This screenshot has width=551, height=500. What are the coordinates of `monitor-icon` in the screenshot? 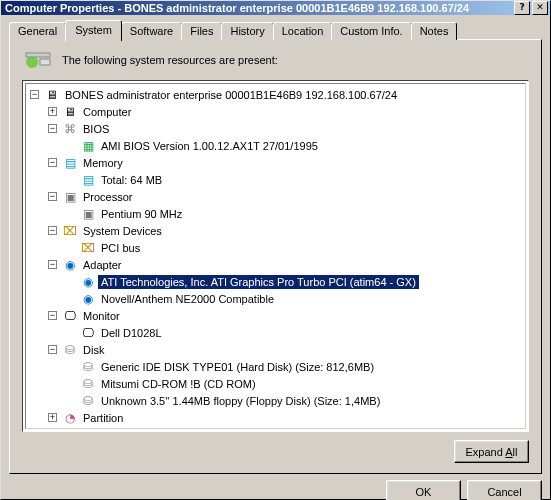 It's located at (70, 316).